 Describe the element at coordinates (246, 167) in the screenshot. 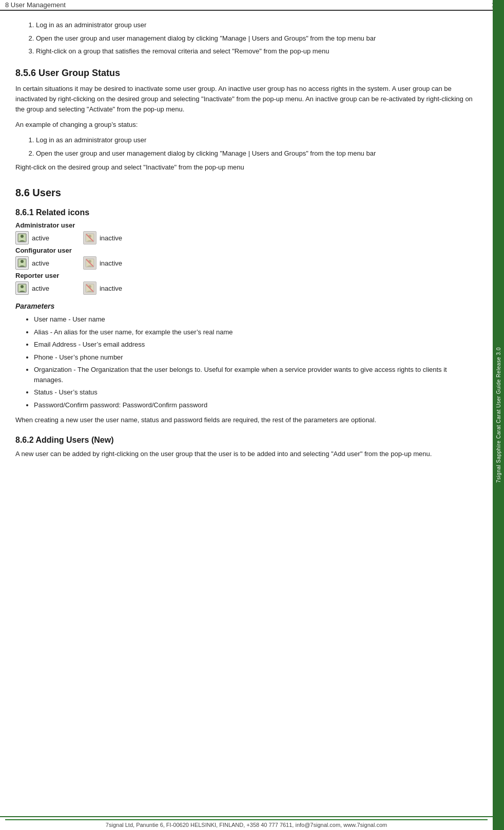

I see `section-856-subtext: Right-click on the desired group and sel…` at that location.